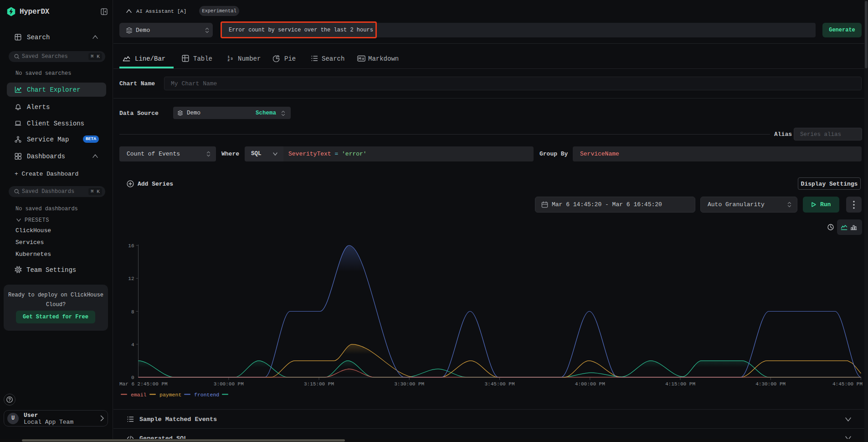 This screenshot has width=868, height=442. I want to click on svg-text: 4:00:00 PM, so click(590, 384).